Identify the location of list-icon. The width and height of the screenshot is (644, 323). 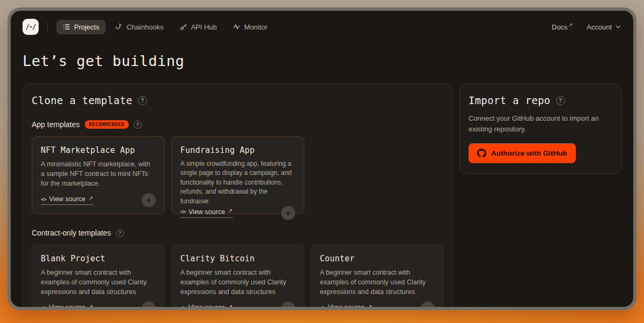
(67, 27).